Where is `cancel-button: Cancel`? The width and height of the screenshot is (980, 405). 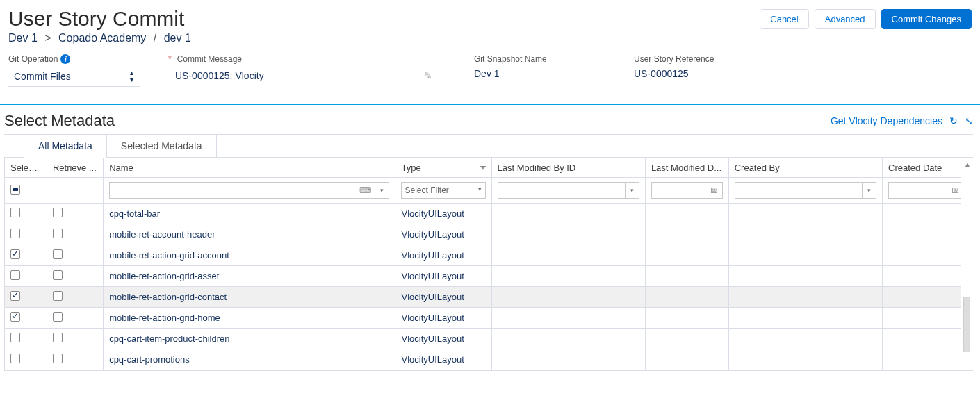 cancel-button: Cancel is located at coordinates (784, 19).